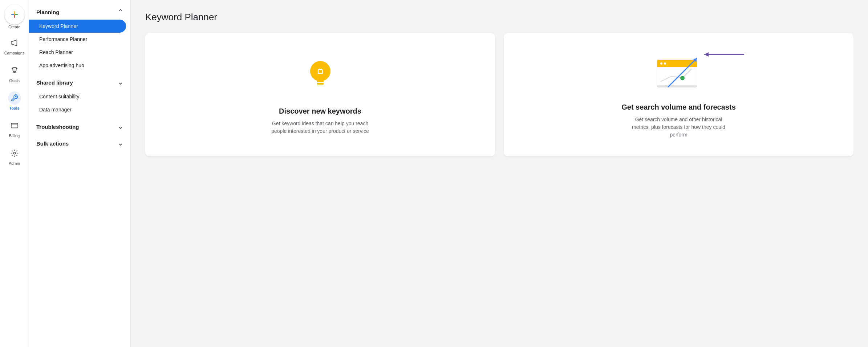 The width and height of the screenshot is (868, 347). What do you see at coordinates (80, 174) in the screenshot?
I see `sidebar: Planning ⌃ Keyword Planner Performance P…` at bounding box center [80, 174].